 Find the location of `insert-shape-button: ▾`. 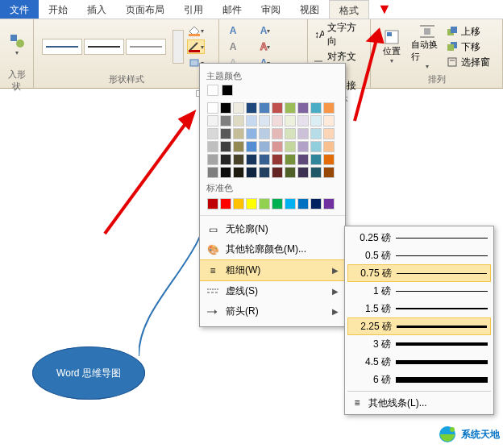

insert-shape-button: ▾ is located at coordinates (16, 44).